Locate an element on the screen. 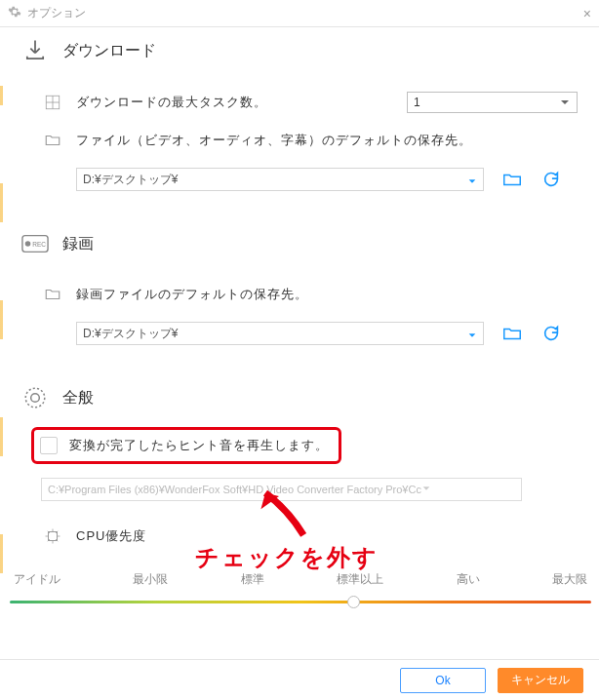 The image size is (599, 700). cpu-icon is located at coordinates (53, 536).